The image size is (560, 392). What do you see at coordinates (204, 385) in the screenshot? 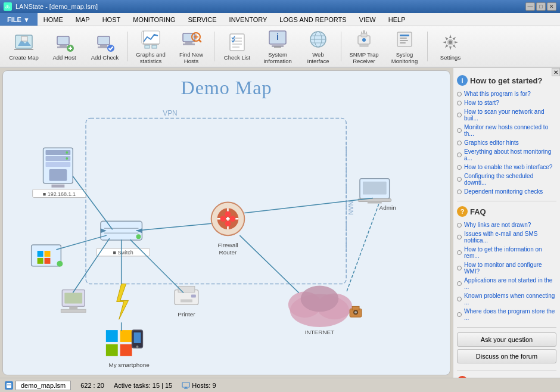
I see `status-hosts: Hosts: 9` at bounding box center [204, 385].